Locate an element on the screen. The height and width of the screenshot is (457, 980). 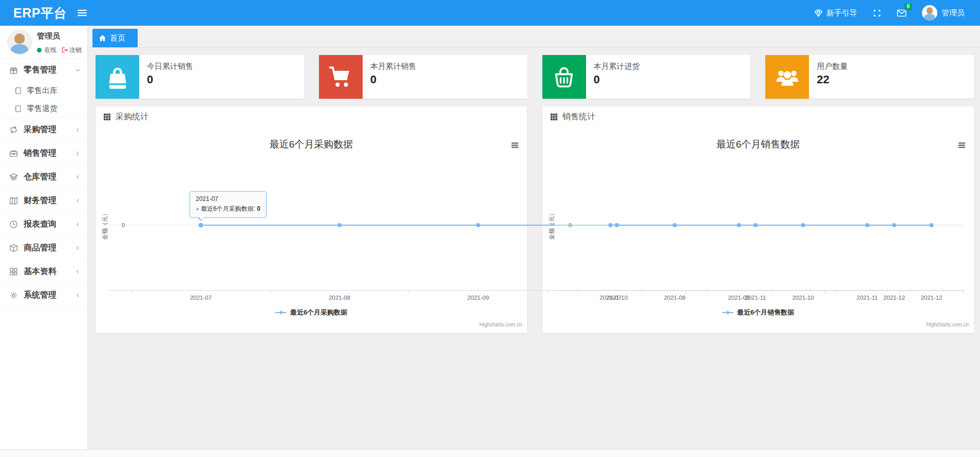
sidebar-user-meta: 管理员 在线 注销 is located at coordinates (60, 44).